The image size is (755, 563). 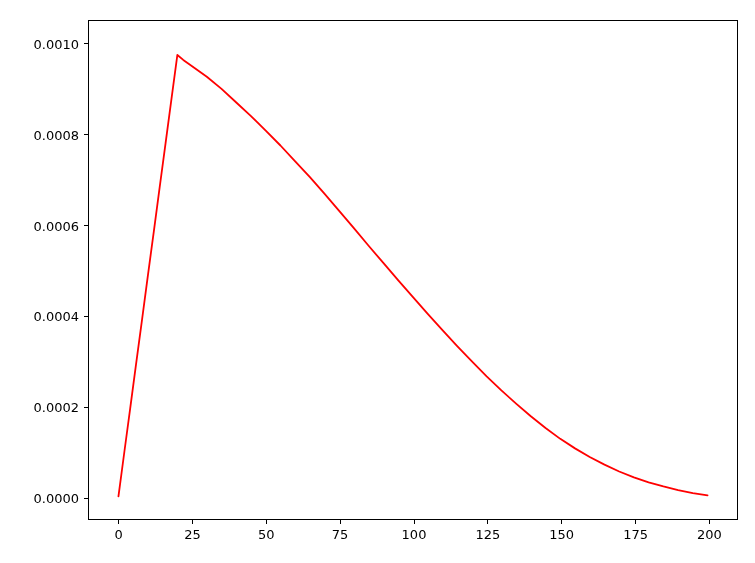 I want to click on x-tick-label: 175, so click(x=636, y=534).